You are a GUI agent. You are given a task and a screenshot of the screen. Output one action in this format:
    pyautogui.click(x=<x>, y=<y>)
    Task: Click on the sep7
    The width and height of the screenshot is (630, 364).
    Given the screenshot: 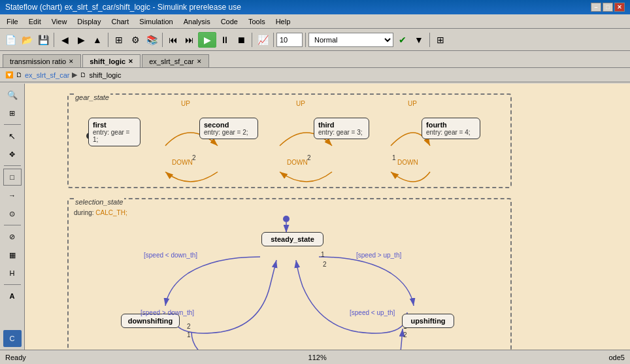 What is the action you would take?
    pyautogui.click(x=430, y=40)
    